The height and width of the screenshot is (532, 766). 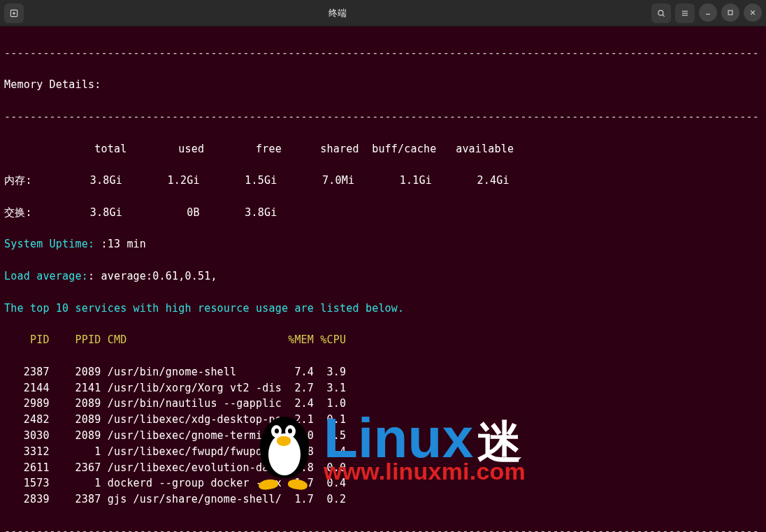 What do you see at coordinates (383, 436) in the screenshot?
I see `process-row: 3030 2089 /usr/libexec/gnome-terminal 2.…` at bounding box center [383, 436].